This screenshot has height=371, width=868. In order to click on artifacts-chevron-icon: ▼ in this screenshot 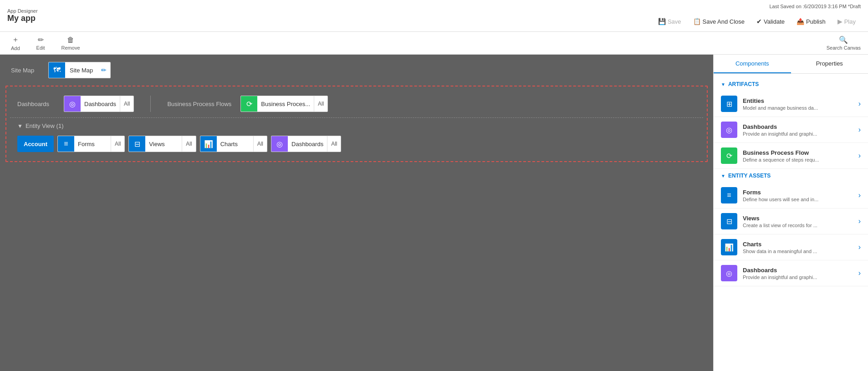, I will do `click(723, 85)`.